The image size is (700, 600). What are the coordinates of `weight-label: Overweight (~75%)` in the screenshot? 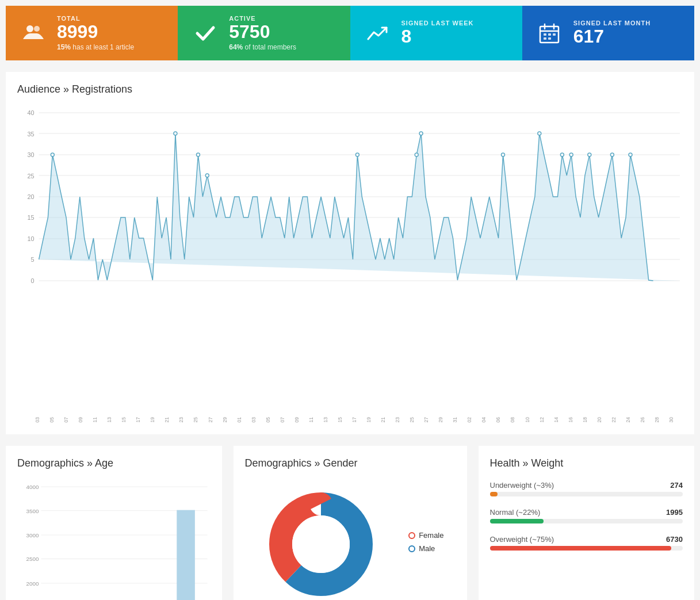 It's located at (522, 540).